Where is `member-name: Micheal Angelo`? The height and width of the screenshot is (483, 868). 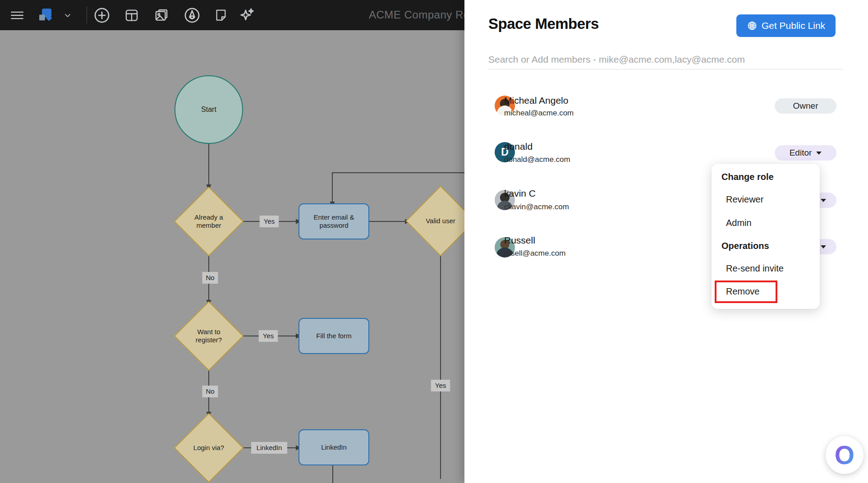
member-name: Micheal Angelo is located at coordinates (536, 101).